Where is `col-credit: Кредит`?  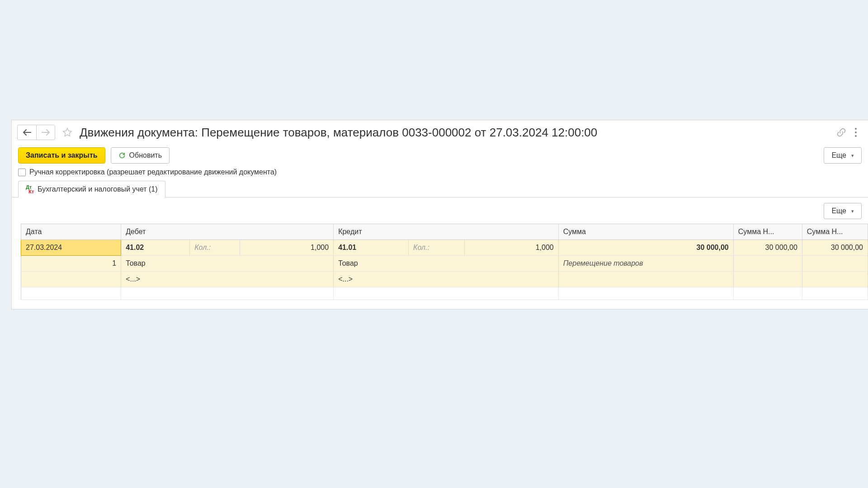 col-credit: Кредит is located at coordinates (446, 232).